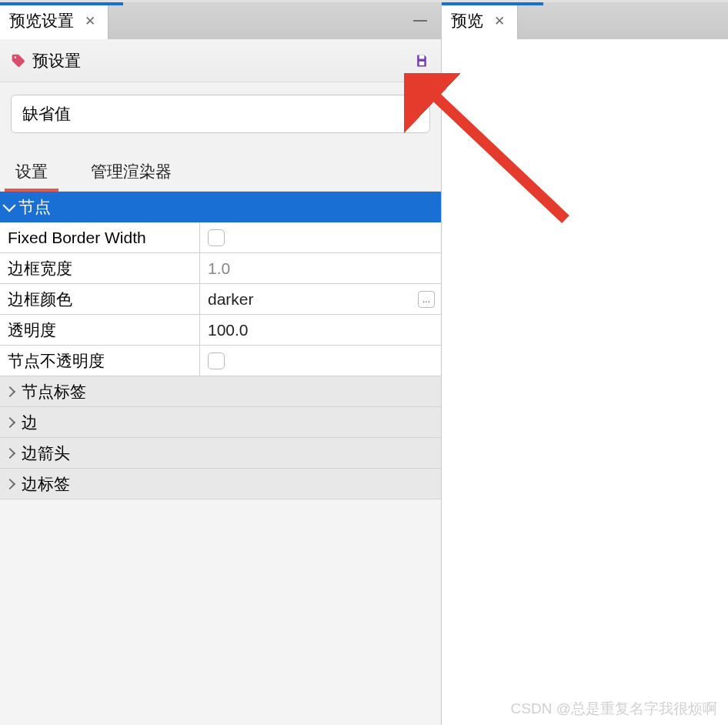 The width and height of the screenshot is (728, 725). I want to click on group-label: 节点标签, so click(54, 392).